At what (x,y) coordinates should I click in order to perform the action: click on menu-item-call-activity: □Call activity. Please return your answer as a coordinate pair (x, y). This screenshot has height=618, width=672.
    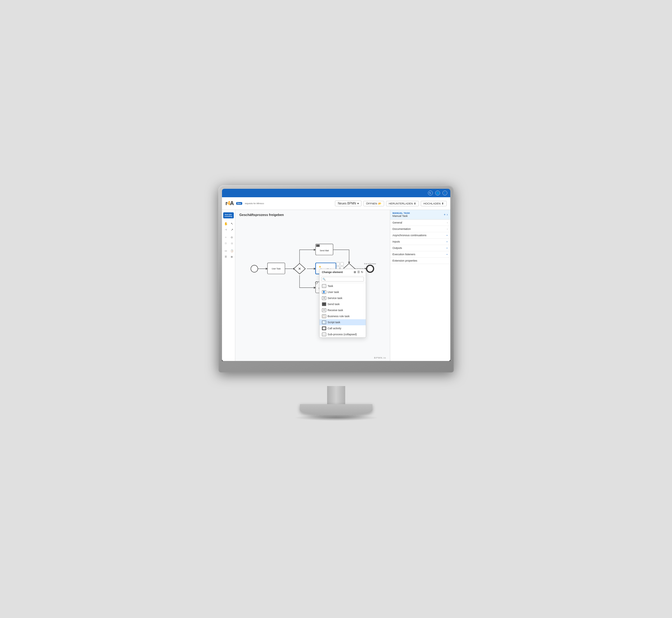
    Looking at the image, I should click on (343, 328).